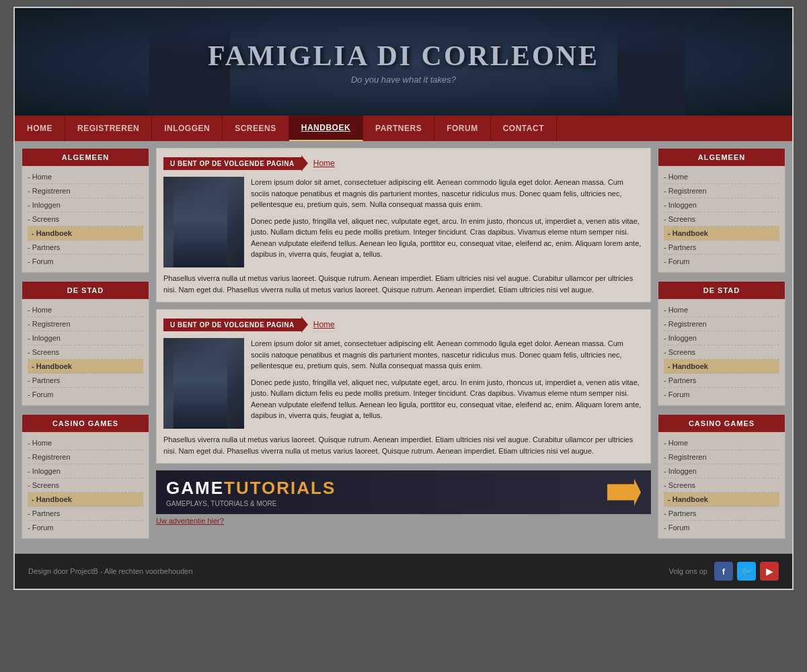 The width and height of the screenshot is (807, 672). I want to click on breadcrumb: U BENT OP DE VOLGENDE PAGINAHome, so click(404, 163).